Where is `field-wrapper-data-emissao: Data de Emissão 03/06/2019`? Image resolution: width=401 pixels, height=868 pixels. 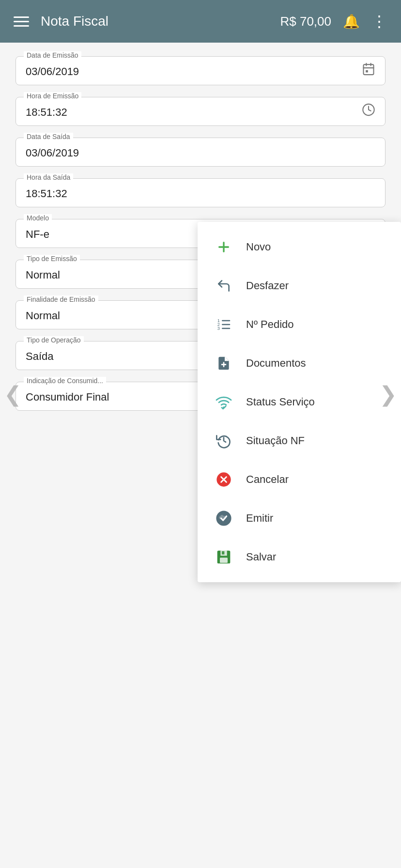
field-wrapper-data-emissao: Data de Emissão 03/06/2019 is located at coordinates (200, 71).